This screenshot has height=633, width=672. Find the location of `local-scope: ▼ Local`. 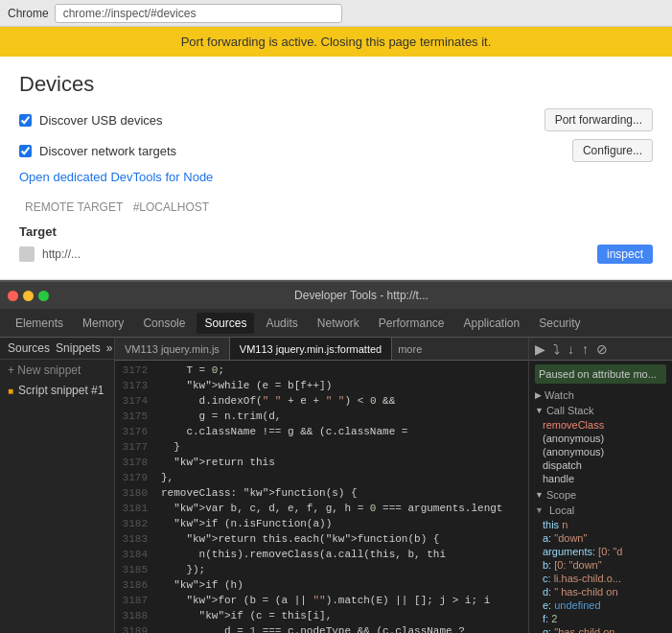

local-scope: ▼ Local is located at coordinates (600, 510).